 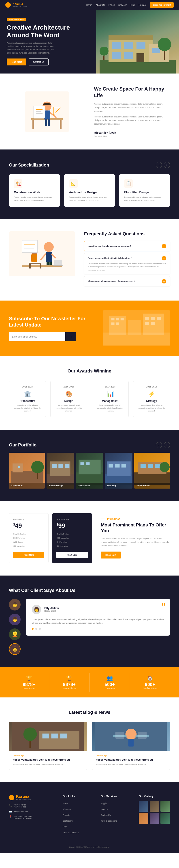 What do you see at coordinates (60, 471) in the screenshot?
I see `portfolio-item-2: Interior Design` at bounding box center [60, 471].